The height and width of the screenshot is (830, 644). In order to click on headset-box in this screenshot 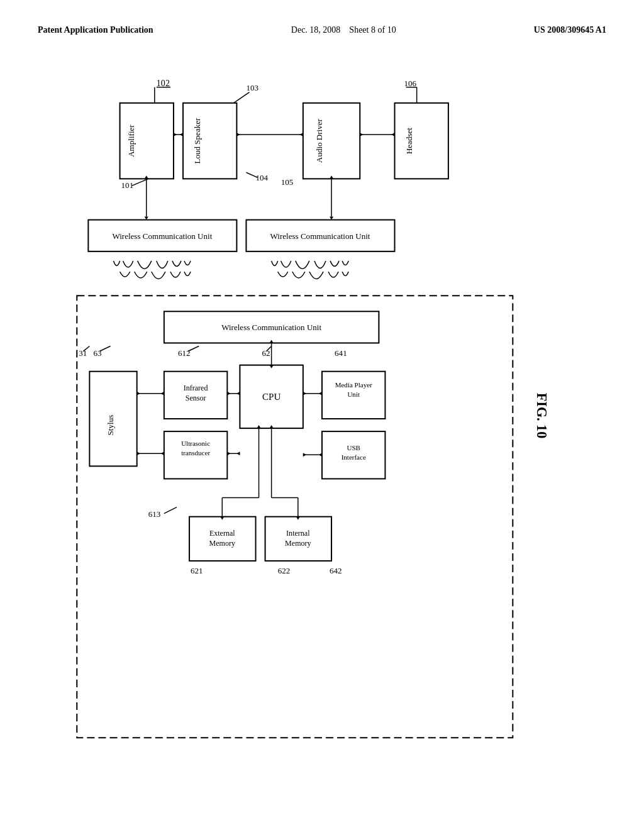, I will do `click(421, 141)`.